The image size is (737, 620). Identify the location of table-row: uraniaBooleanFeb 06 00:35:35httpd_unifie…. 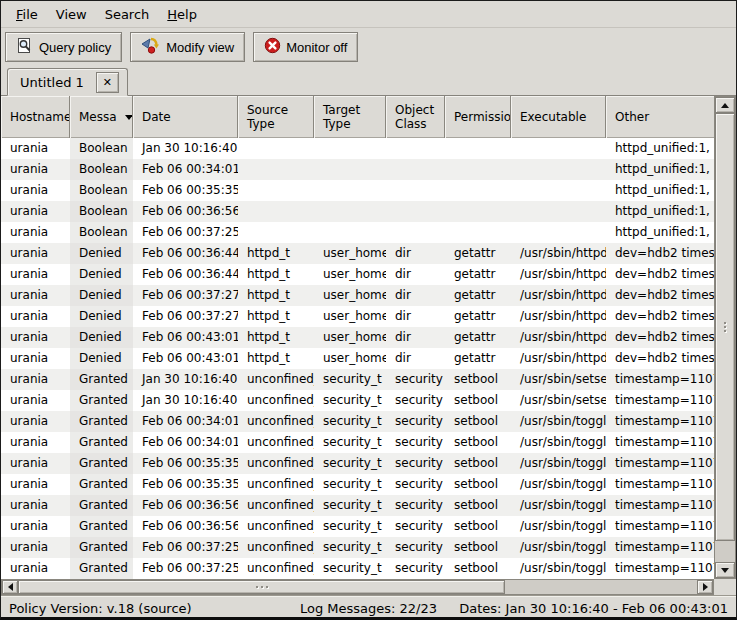
(358, 190).